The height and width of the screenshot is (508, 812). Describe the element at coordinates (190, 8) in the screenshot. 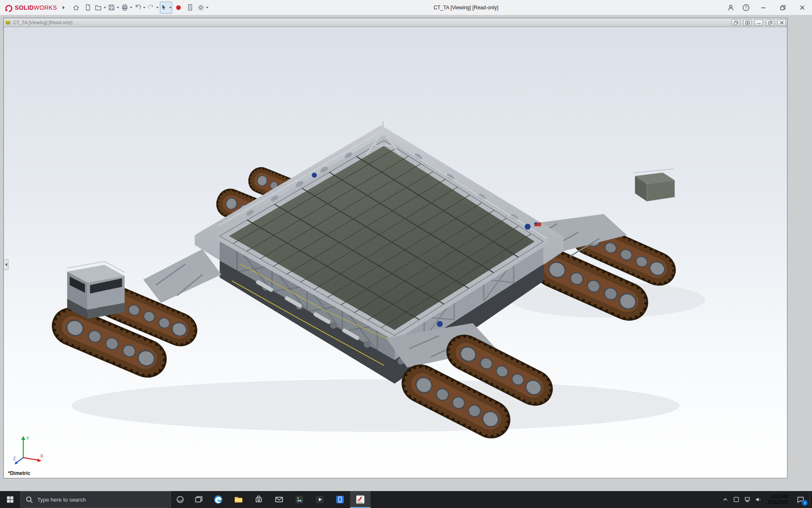

I see `file-properties-button` at that location.